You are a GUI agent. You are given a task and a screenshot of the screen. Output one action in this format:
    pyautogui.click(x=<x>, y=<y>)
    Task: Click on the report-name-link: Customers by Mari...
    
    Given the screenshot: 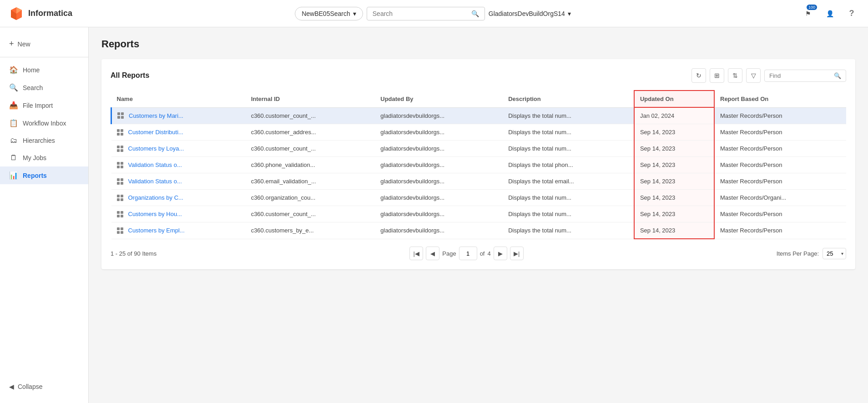 What is the action you would take?
    pyautogui.click(x=156, y=116)
    